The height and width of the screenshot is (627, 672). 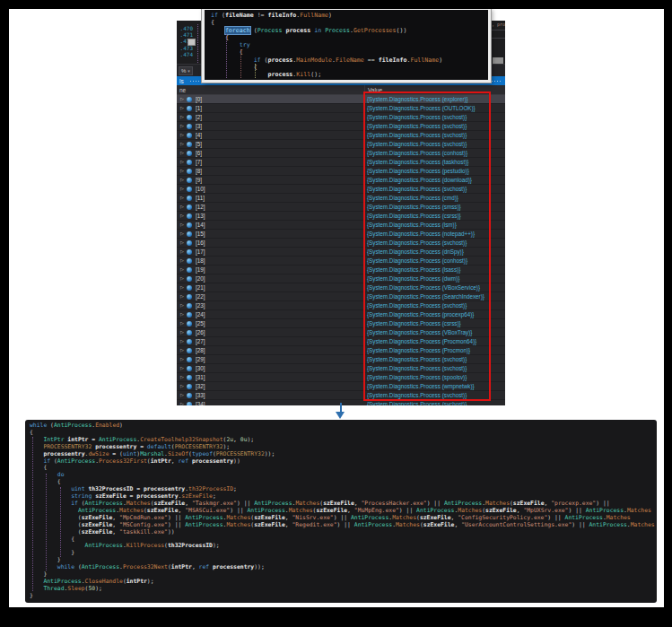 I want to click on row-value: {System.Diagnostics.Process (taskhost)}, so click(x=418, y=161).